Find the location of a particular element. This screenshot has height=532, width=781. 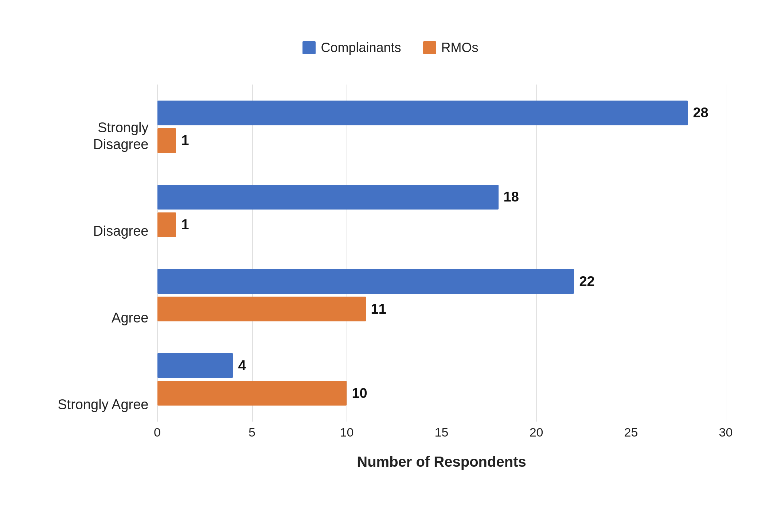

x-tick-30: 30 is located at coordinates (726, 432).